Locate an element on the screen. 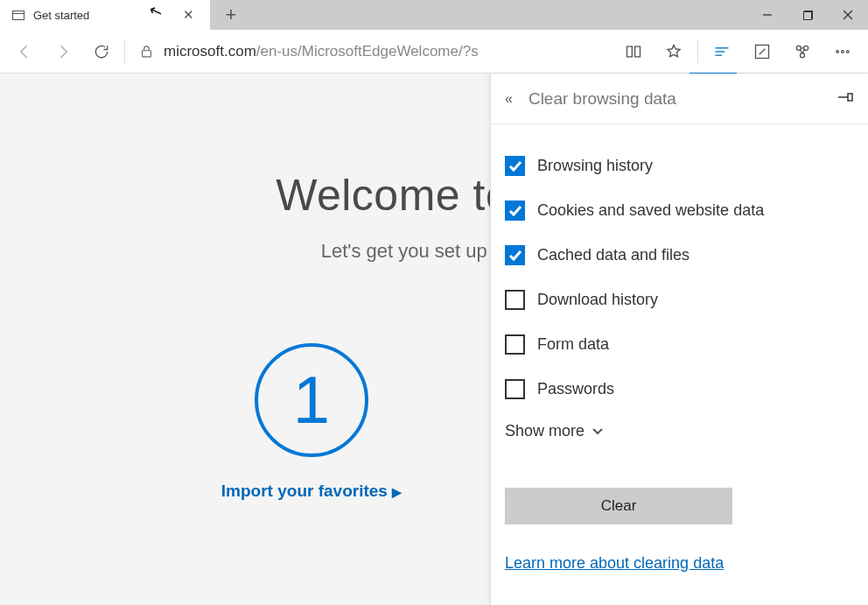  checkbox-row: Download history is located at coordinates (679, 299).